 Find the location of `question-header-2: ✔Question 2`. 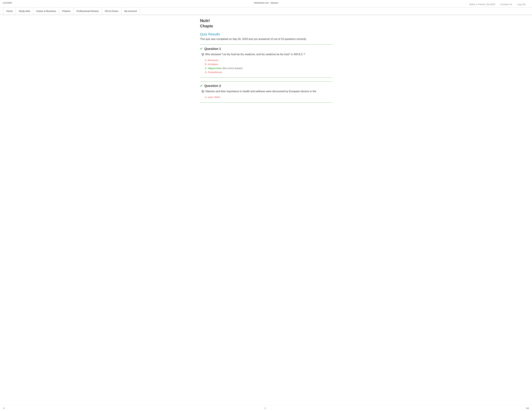

question-header-2: ✔Question 2 is located at coordinates (266, 86).